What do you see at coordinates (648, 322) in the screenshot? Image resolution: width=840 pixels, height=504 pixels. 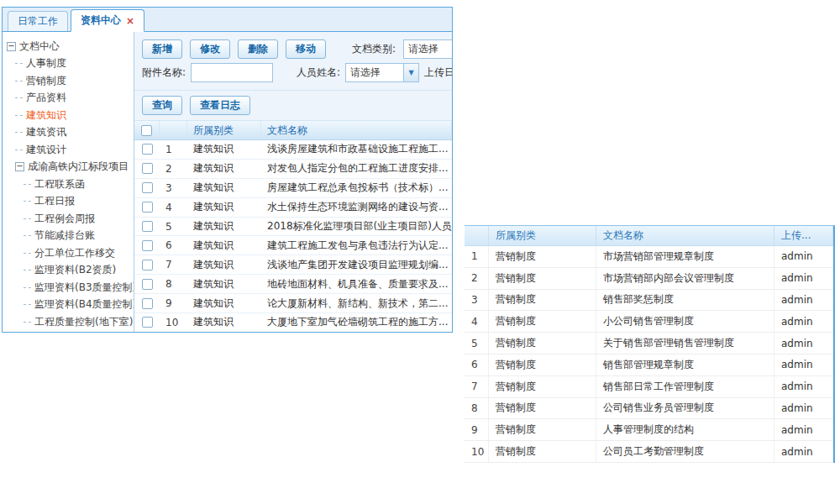 I see `table-row: 4 营销制度 小公司销售管理制度 admin` at bounding box center [648, 322].